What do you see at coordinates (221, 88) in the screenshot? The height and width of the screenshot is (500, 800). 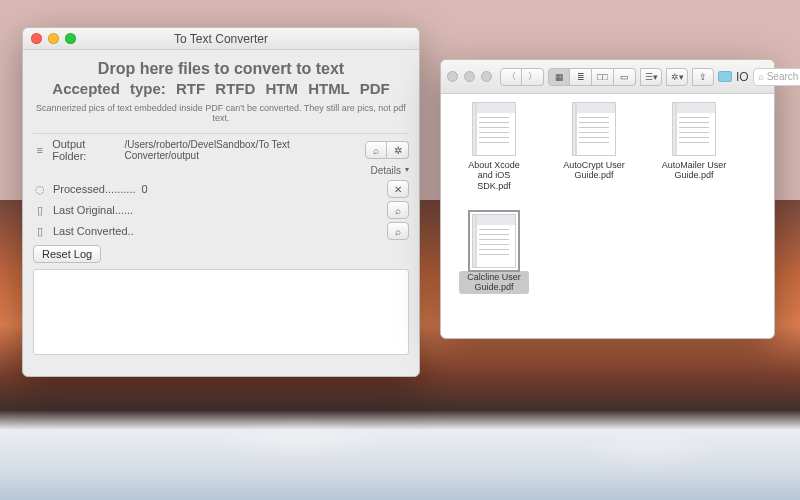 I see `accepted-types: Accepted type: RTF RTFD HTM HTML PDF` at bounding box center [221, 88].